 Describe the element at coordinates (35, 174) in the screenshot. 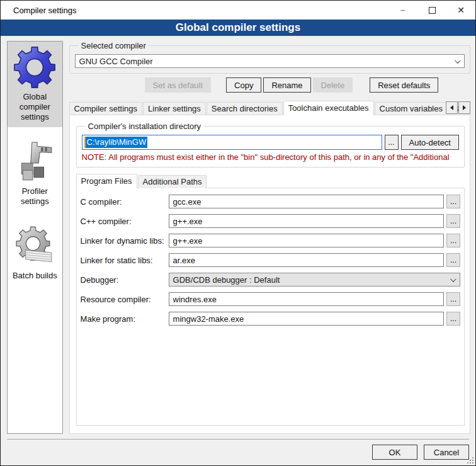

I see `sidebar-item-profiler-settings: Profiler settings` at that location.